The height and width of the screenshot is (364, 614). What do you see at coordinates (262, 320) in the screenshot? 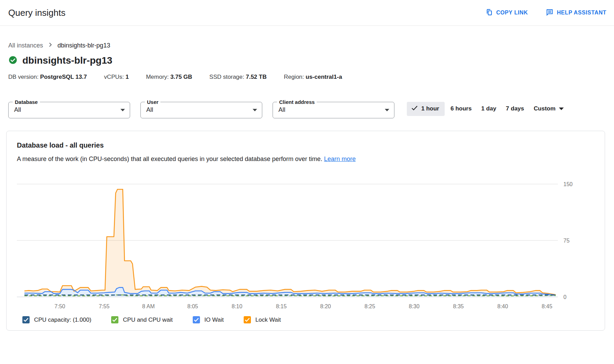
I see `legend-lock-wait: Lock Wait` at bounding box center [262, 320].